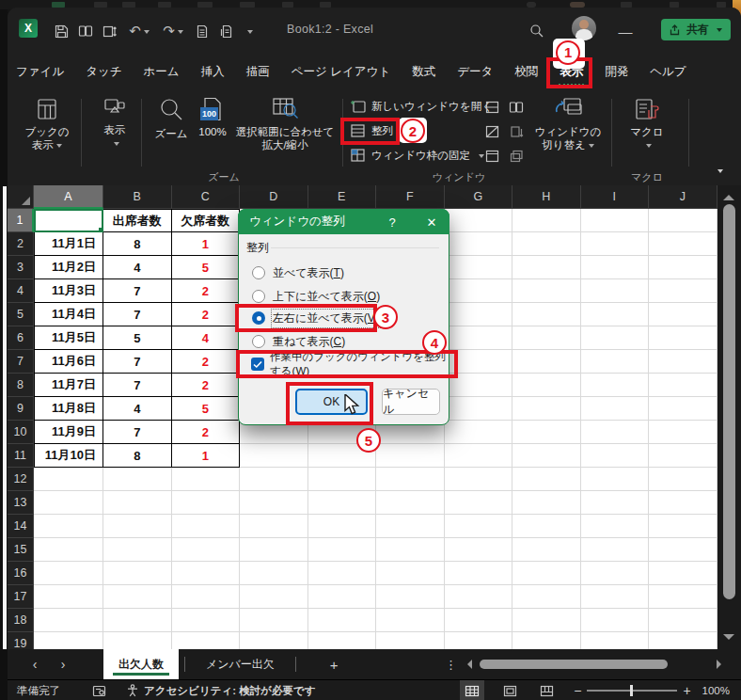 This screenshot has width=741, height=700. Describe the element at coordinates (547, 245) in the screenshot. I see `cell-H2` at that location.